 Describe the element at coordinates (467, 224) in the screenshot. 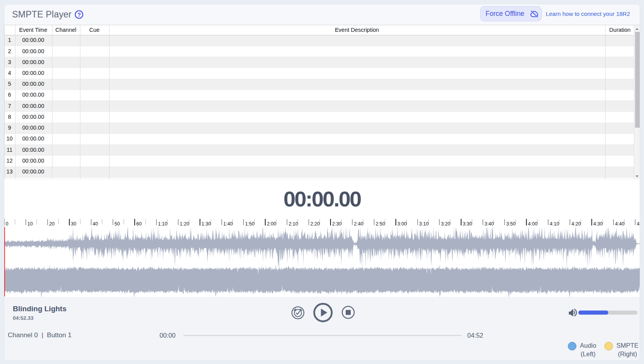

I see `svg-text: 3:30` at that location.